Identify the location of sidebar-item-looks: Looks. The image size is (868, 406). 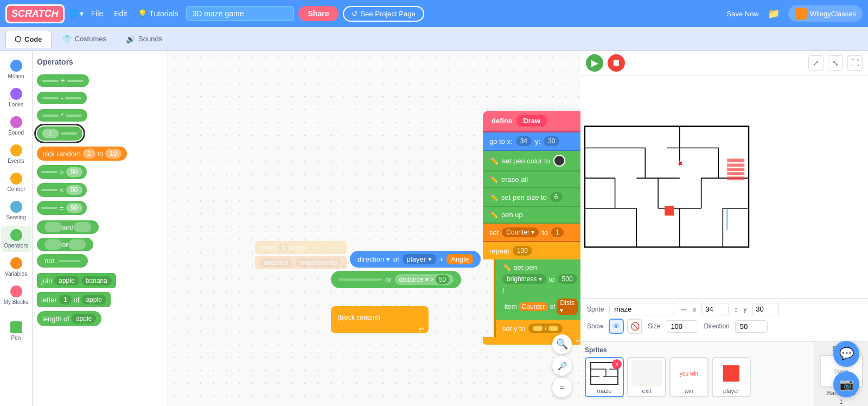
(16, 98).